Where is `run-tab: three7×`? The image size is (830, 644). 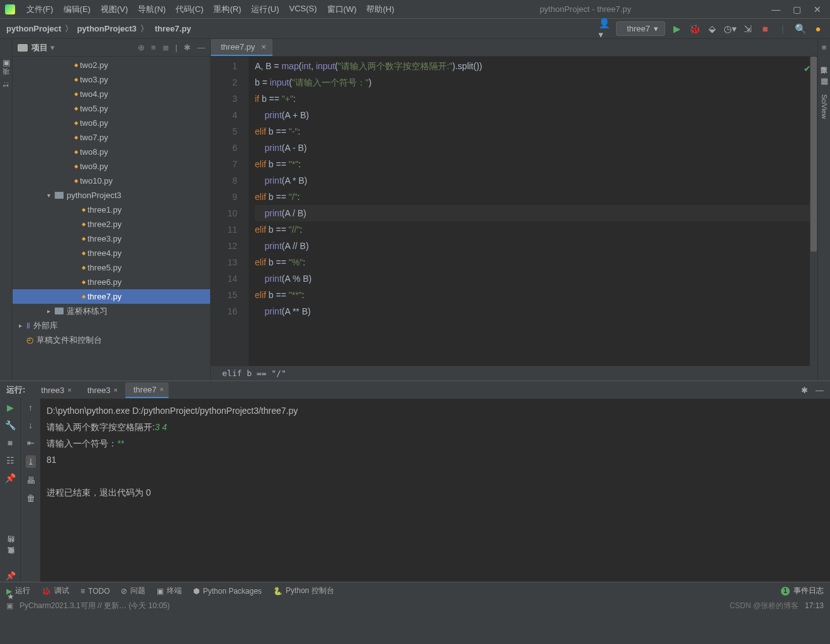 run-tab: three7× is located at coordinates (147, 390).